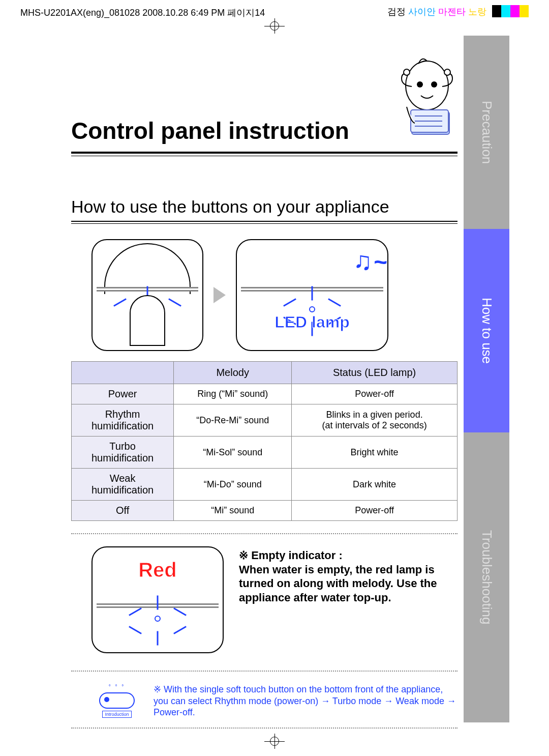 Image resolution: width=549 pixels, height=756 pixels. Describe the element at coordinates (264, 453) in the screenshot. I see `table-row: Turbohumidification “Mi-Sol” sound Brigh…` at that location.